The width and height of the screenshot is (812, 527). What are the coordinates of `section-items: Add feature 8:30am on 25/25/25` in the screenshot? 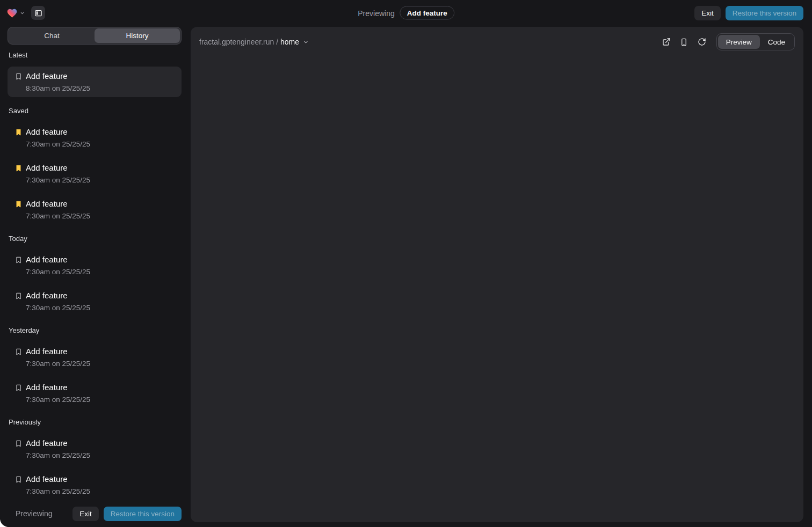 It's located at (95, 82).